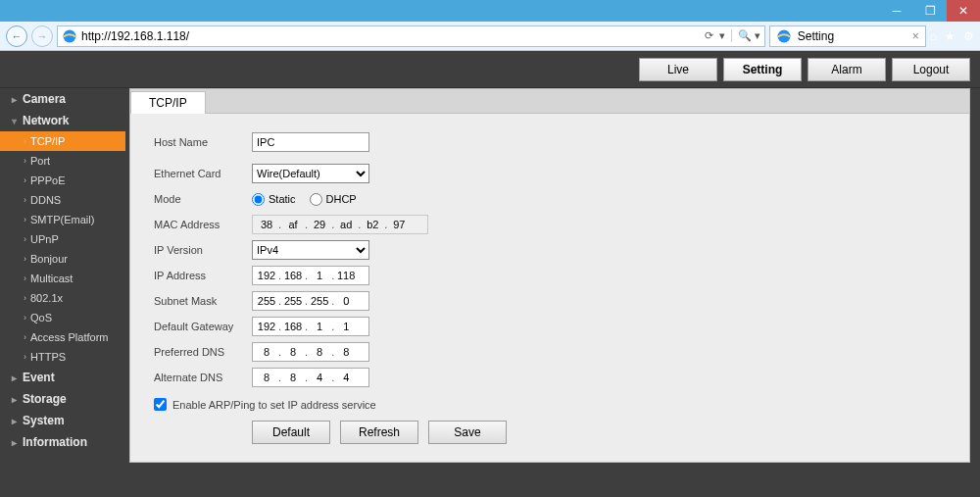 The width and height of the screenshot is (980, 497). What do you see at coordinates (291, 432) in the screenshot?
I see `default-button: Default` at bounding box center [291, 432].